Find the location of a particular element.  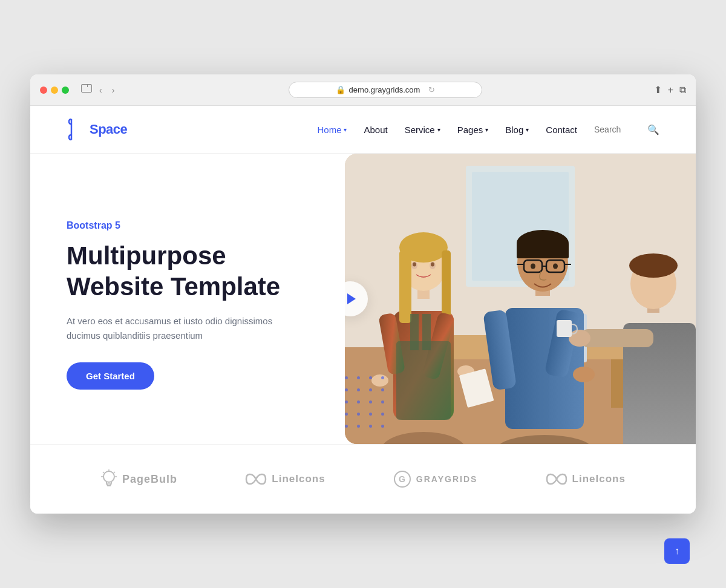

hero-description: At vero eos et accusamus et iusto odio d… is located at coordinates (175, 328).